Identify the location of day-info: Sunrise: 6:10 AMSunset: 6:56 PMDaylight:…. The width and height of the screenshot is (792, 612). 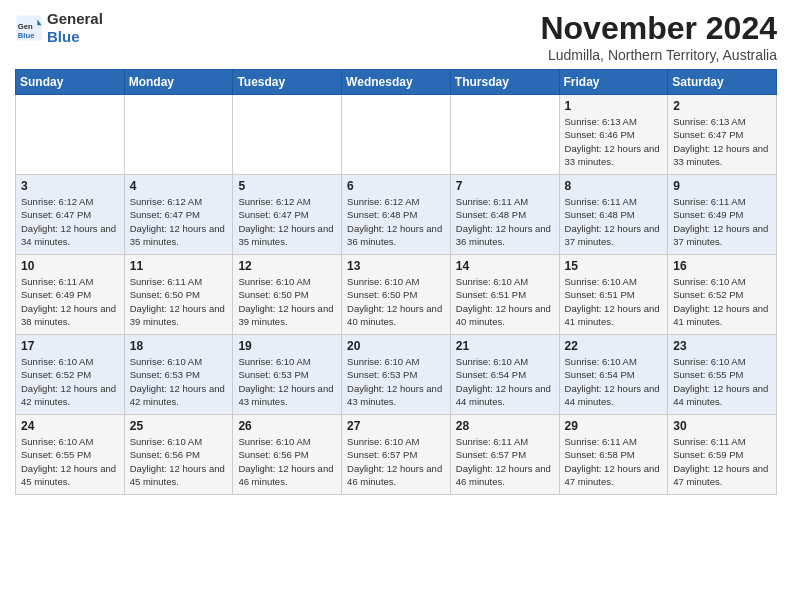
(179, 462).